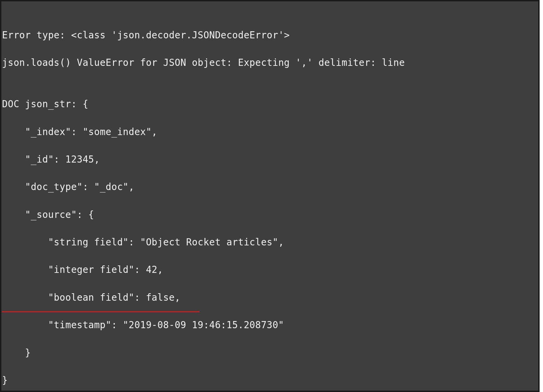  What do you see at coordinates (270, 242) in the screenshot?
I see `output-line: "string field": "Object Rocket articles"…` at bounding box center [270, 242].